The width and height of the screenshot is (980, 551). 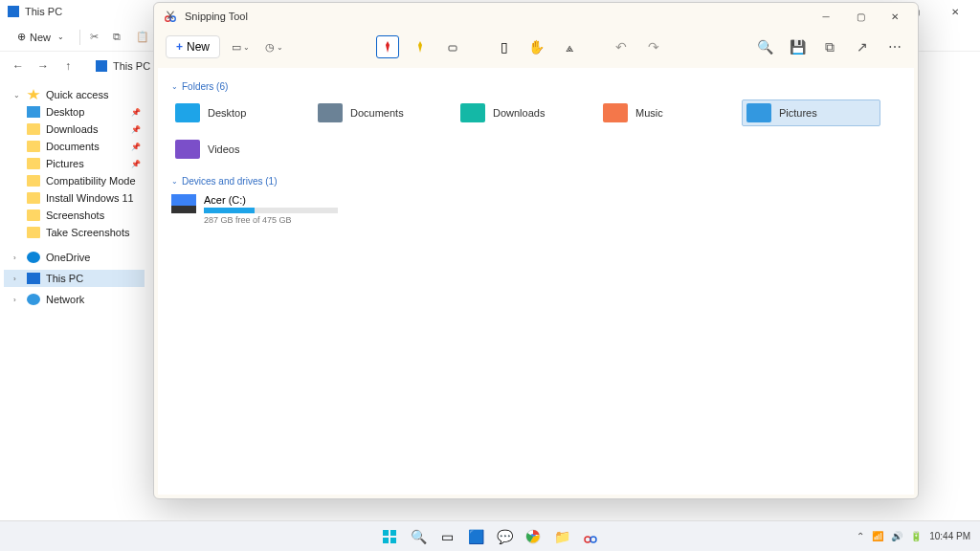 What do you see at coordinates (216, 16) in the screenshot?
I see `snip-title: Snipping Tool` at bounding box center [216, 16].